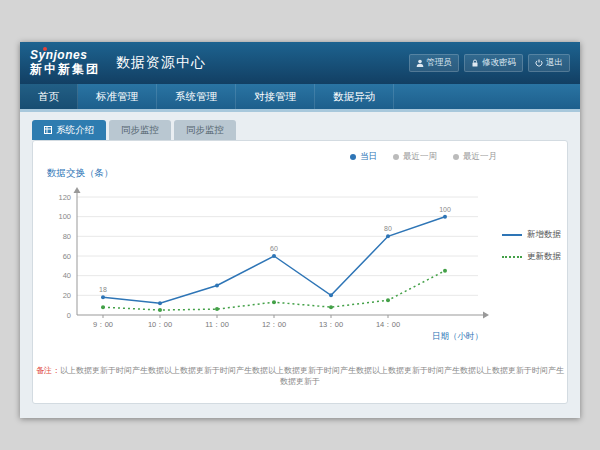  Describe the element at coordinates (312, 376) in the screenshot. I see `note-text: 以上数据更新于时间产生数据以上数据更新于时间产生数据以上数据更新于时间产生数据以…` at that location.